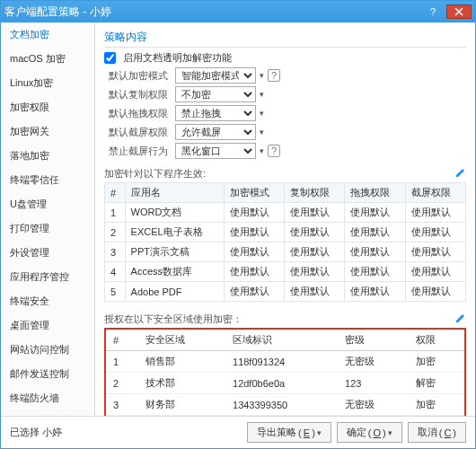 The width and height of the screenshot is (476, 449). What do you see at coordinates (181, 340) in the screenshot?
I see `col-header: 安全区域` at bounding box center [181, 340].